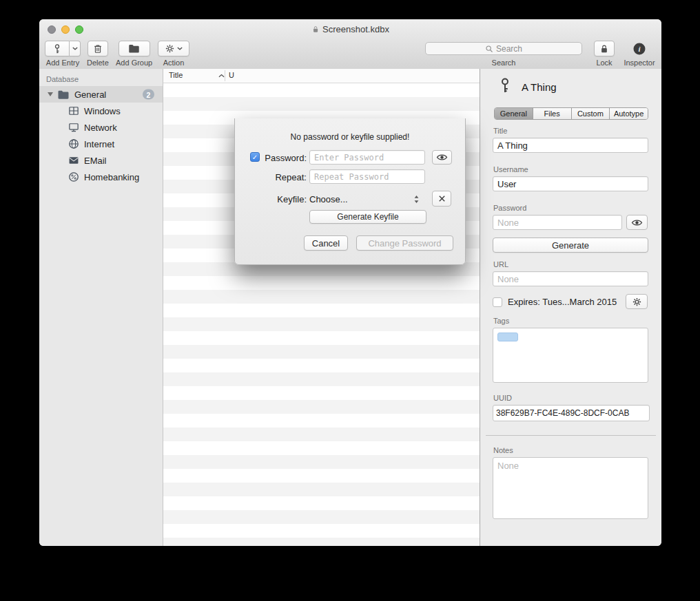 This screenshot has width=700, height=601. What do you see at coordinates (231, 75) in the screenshot?
I see `column-header-username: U` at bounding box center [231, 75].